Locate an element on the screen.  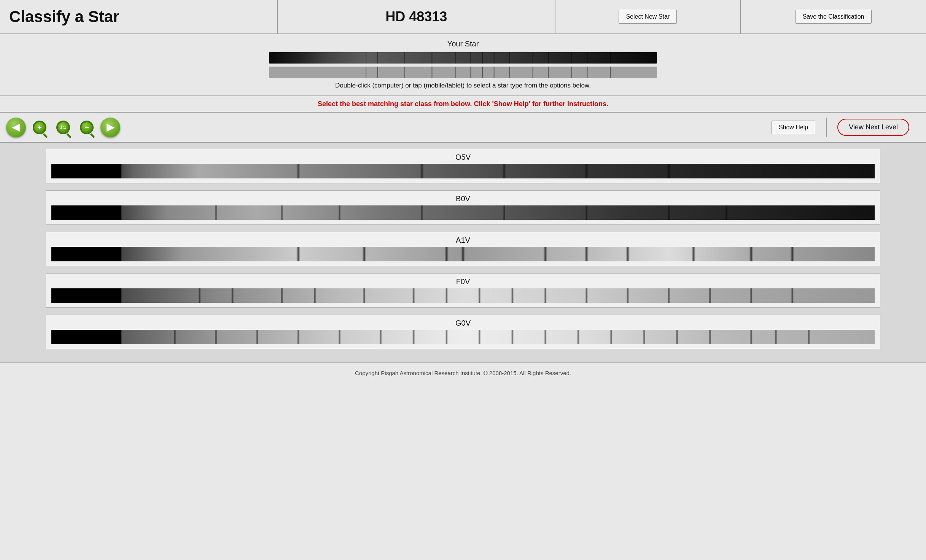
select-new-star-section: Select New Star is located at coordinates (648, 17).